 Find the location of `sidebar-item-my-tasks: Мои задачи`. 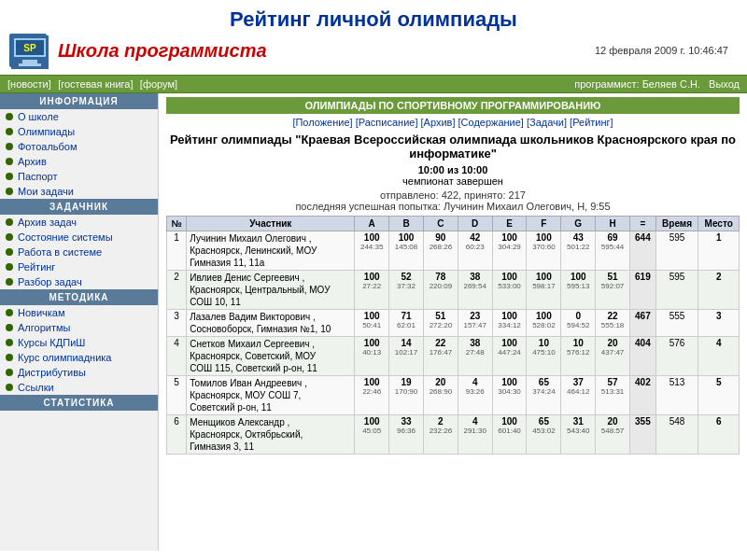

sidebar-item-my-tasks: Мои задачи is located at coordinates (78, 191).